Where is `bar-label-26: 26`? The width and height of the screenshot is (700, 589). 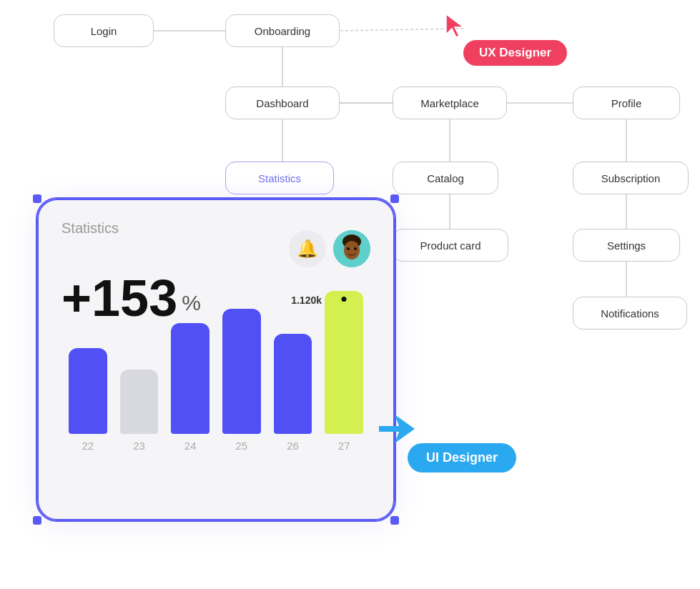 bar-label-26: 26 is located at coordinates (293, 446).